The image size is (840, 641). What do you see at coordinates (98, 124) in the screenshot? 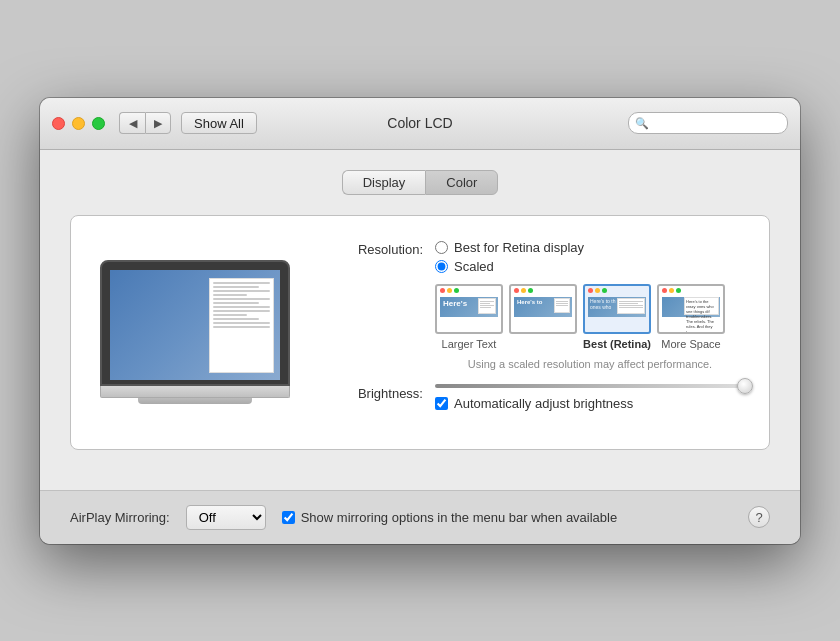
I see `maximize-button` at bounding box center [98, 124].